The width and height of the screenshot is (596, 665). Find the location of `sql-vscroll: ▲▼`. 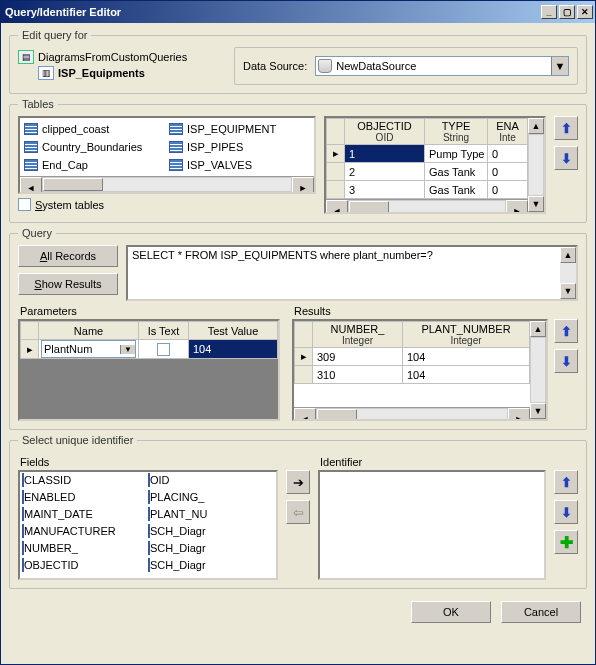

sql-vscroll: ▲▼ is located at coordinates (568, 273).